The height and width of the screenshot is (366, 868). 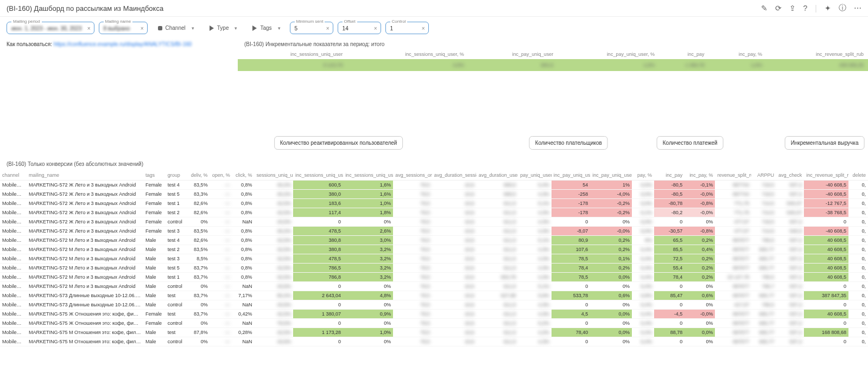 I want to click on table-cell: 714,5, so click(x=764, y=213).